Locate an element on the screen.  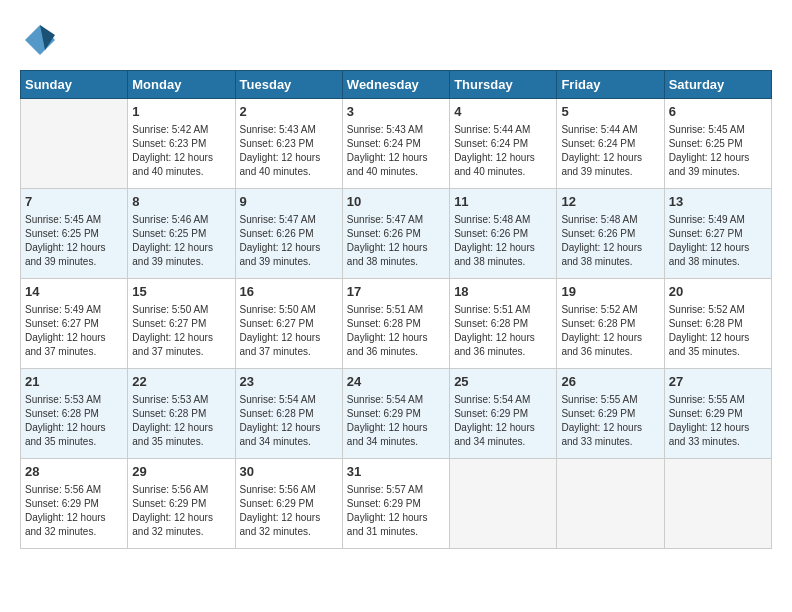
day-header-saturday: Saturday is located at coordinates (718, 85).